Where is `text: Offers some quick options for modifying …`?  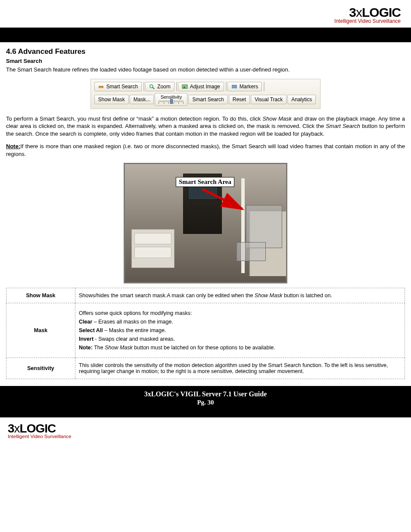 text: Offers some quick options for modifying … is located at coordinates (240, 313).